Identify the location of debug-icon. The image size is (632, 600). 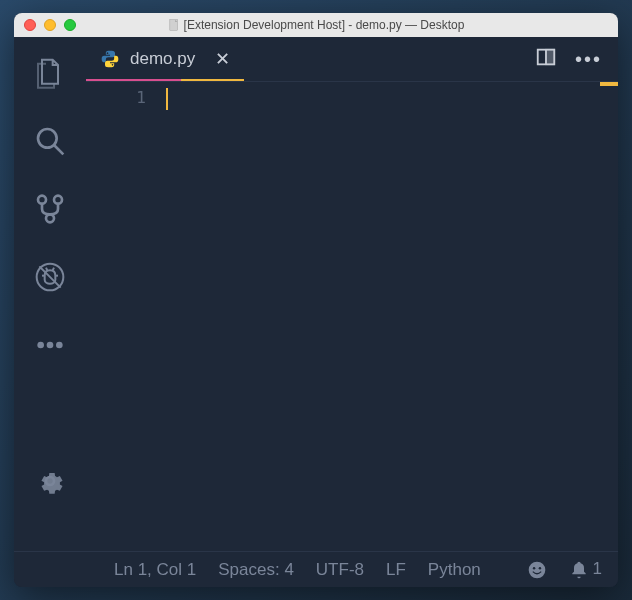
(50, 277).